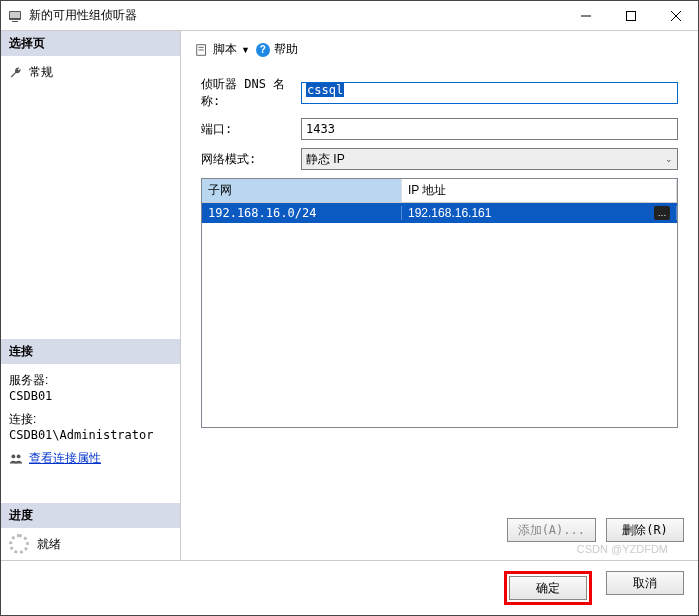  I want to click on ok-button: 确定, so click(548, 588).